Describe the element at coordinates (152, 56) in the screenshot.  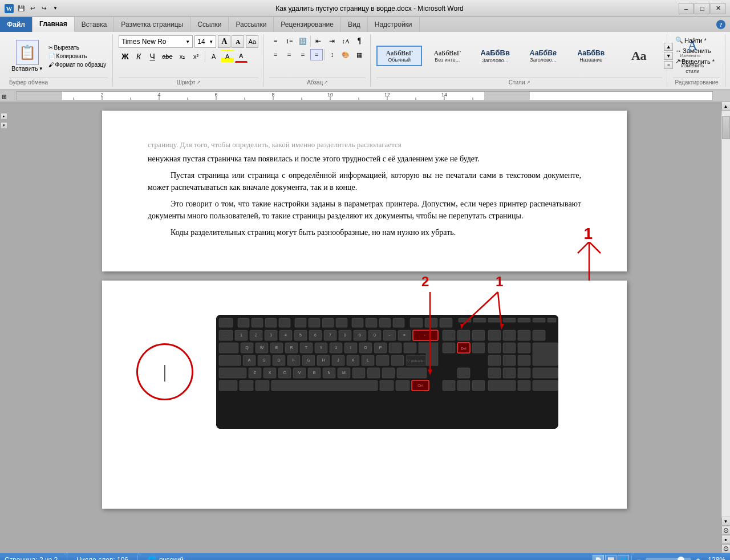
I see `underline-button: Ч` at that location.